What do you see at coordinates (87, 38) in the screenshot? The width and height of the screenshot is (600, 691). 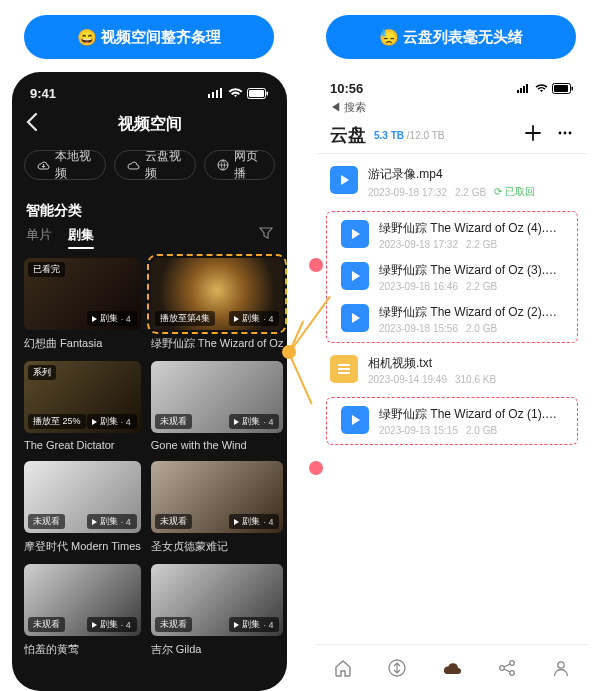 I see `emoji-smile: 😄` at bounding box center [87, 38].